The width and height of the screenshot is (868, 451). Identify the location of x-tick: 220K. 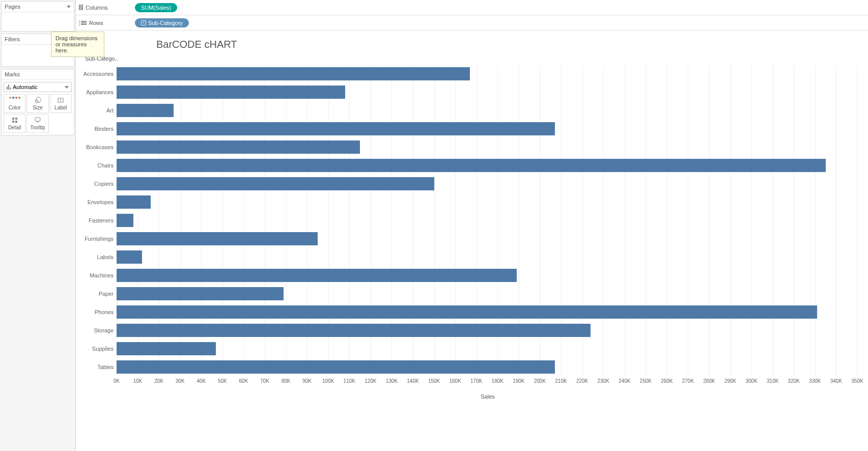
(582, 381).